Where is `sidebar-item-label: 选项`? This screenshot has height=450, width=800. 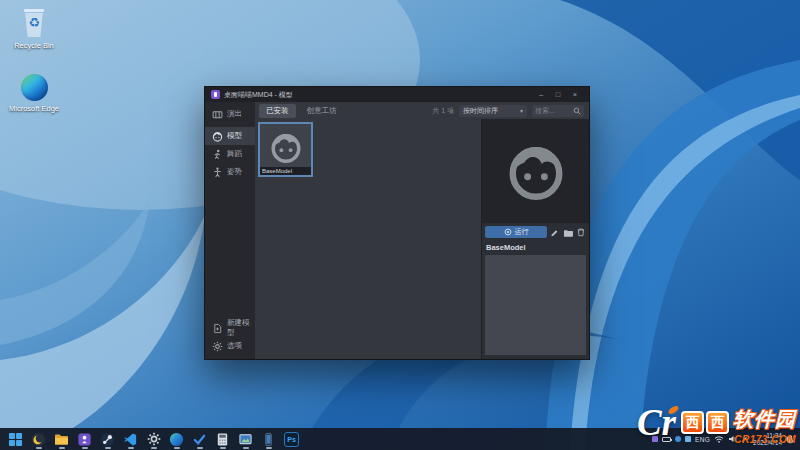
sidebar-item-label: 选项 is located at coordinates (234, 346).